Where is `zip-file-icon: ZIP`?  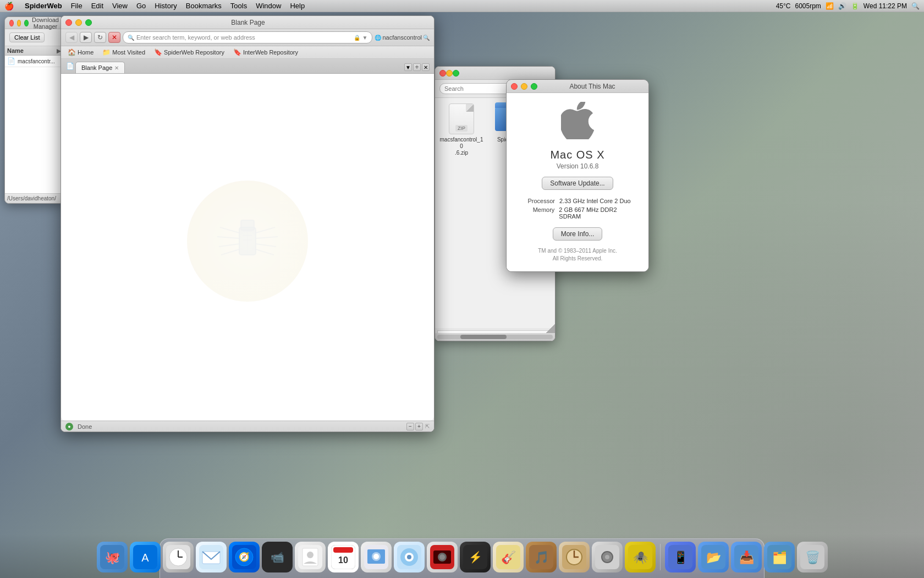
zip-file-icon: ZIP is located at coordinates (461, 119).